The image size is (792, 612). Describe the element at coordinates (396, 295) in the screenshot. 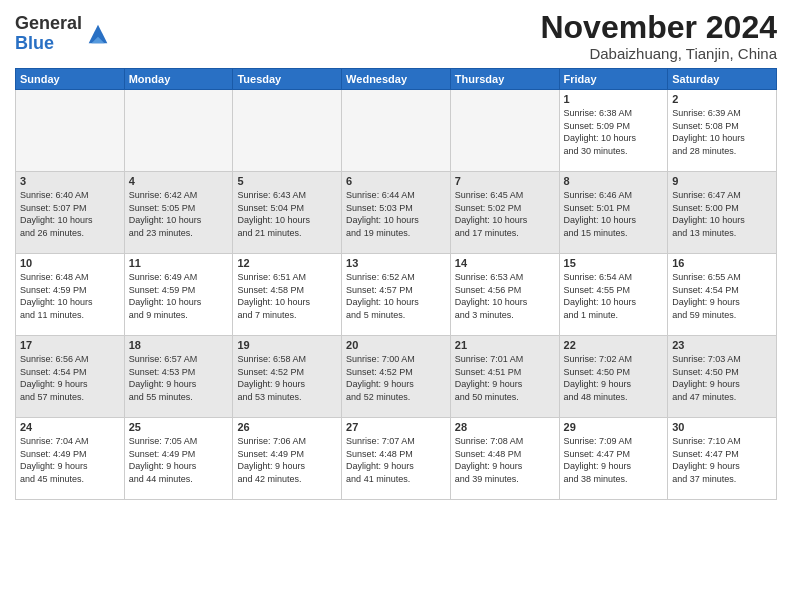

I see `table-row: 13Sunrise: 6:52 AM Sunset: 4:57 PM Dayli…` at that location.